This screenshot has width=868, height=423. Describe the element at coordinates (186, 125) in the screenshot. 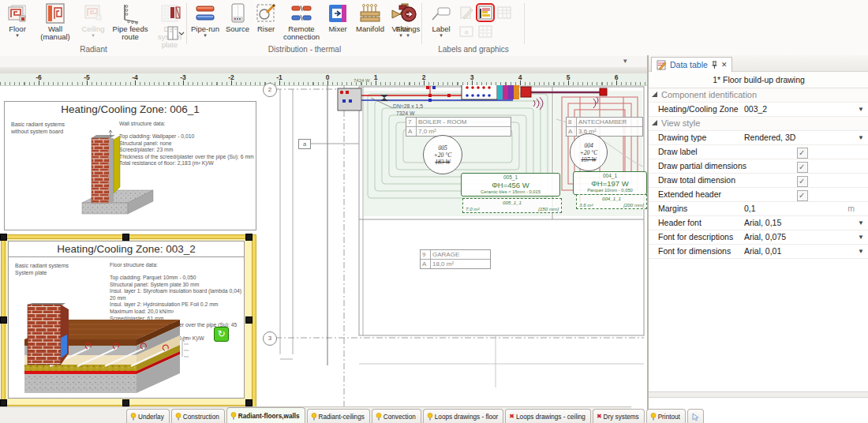

I see `zone1-data-title: Wall structure data:` at that location.